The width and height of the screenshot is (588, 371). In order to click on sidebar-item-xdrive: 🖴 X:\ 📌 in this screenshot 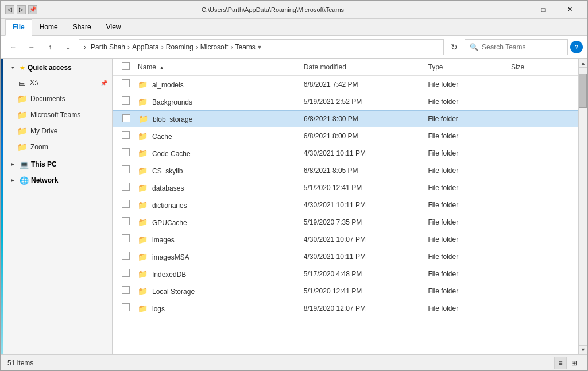, I will do `click(57, 83)`.